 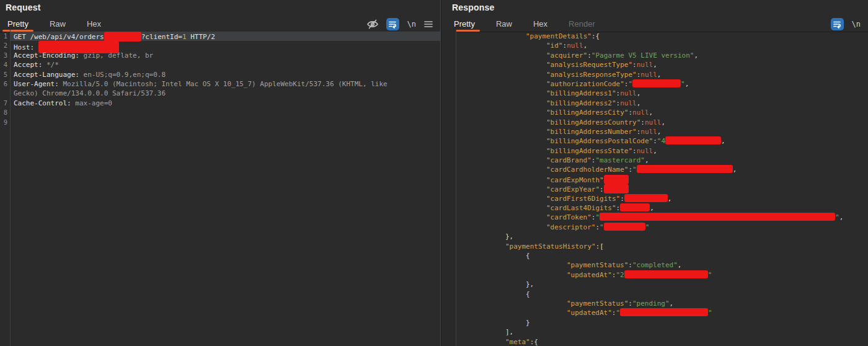 What do you see at coordinates (665, 56) in the screenshot?
I see `code-line: "acquirer":"Pagarme V5 LIVE version",` at bounding box center [665, 56].